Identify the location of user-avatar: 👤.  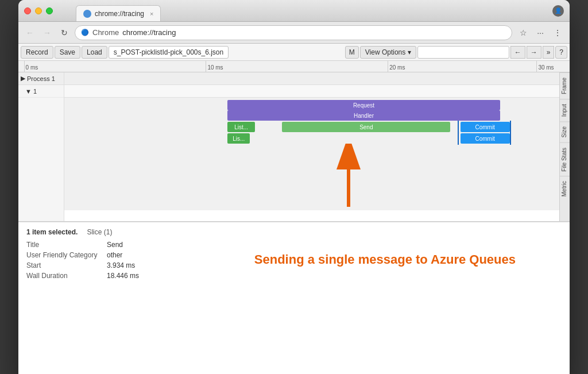
(558, 11).